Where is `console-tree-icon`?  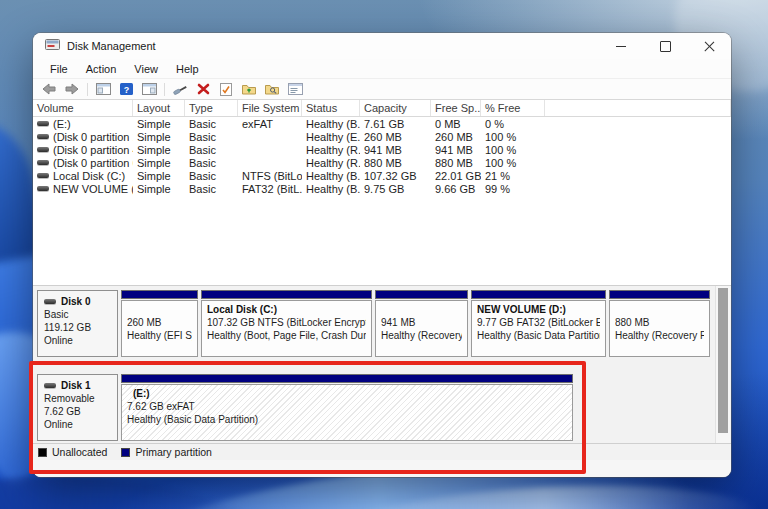 console-tree-icon is located at coordinates (103, 90).